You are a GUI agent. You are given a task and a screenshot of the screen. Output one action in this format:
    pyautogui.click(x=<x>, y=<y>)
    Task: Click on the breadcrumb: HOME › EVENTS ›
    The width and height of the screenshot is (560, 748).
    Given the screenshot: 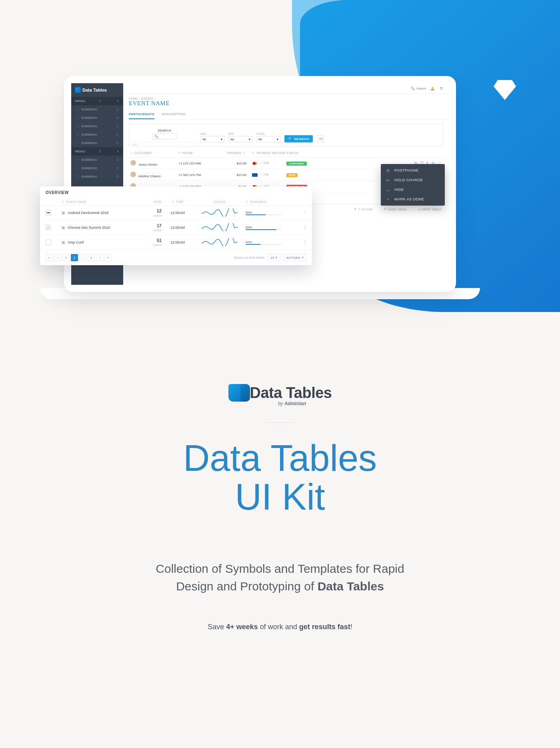 What is the action you would take?
    pyautogui.click(x=286, y=97)
    